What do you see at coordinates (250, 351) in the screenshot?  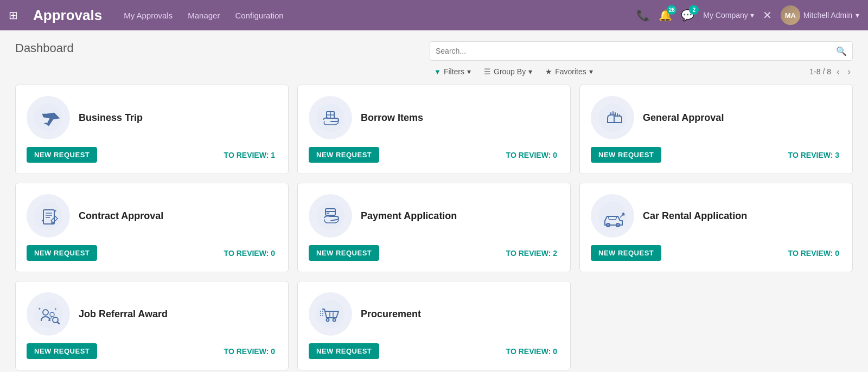 I see `job-referral-to-review: TO REVIEW: 0` at bounding box center [250, 351].